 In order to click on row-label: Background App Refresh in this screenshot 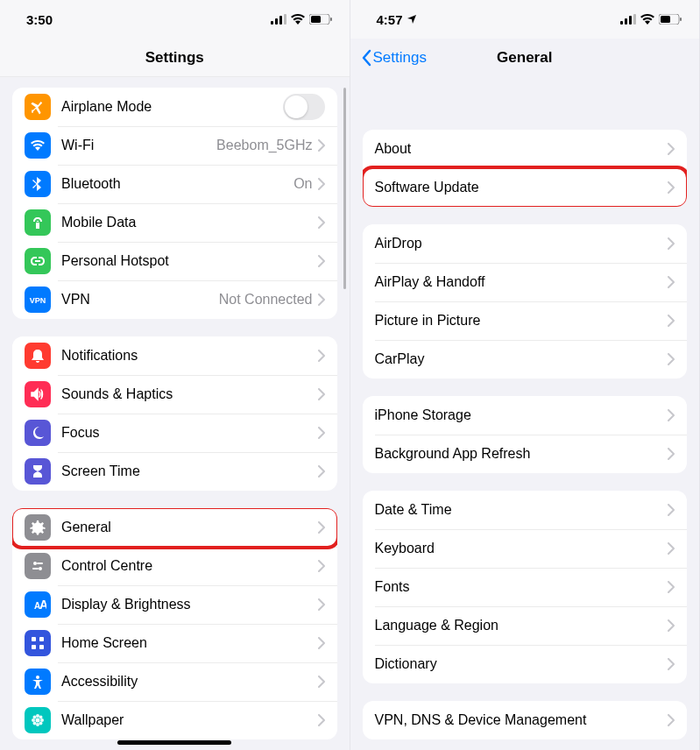, I will do `click(522, 454)`.